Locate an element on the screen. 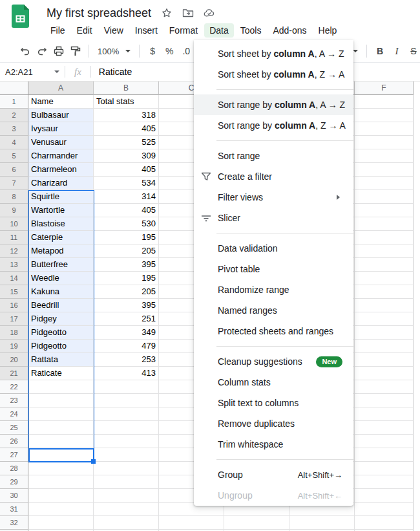 Image resolution: width=420 pixels, height=531 pixels. cell-B10: 530 is located at coordinates (127, 224).